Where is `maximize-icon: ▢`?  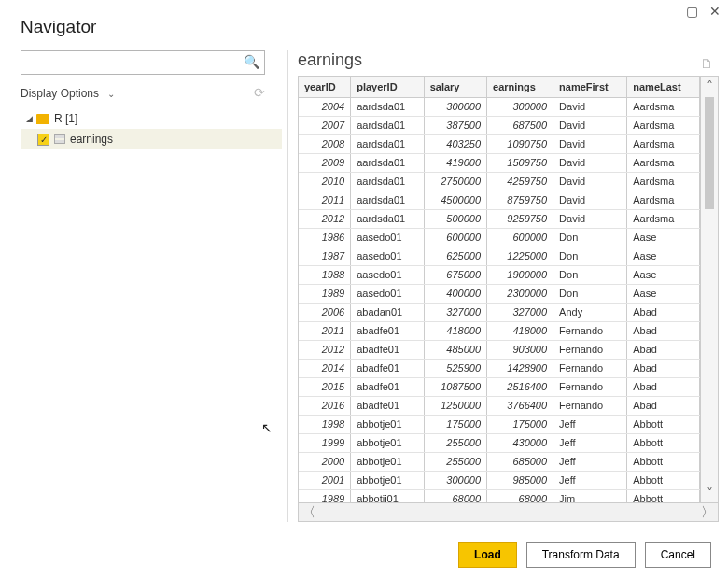 maximize-icon: ▢ is located at coordinates (693, 11).